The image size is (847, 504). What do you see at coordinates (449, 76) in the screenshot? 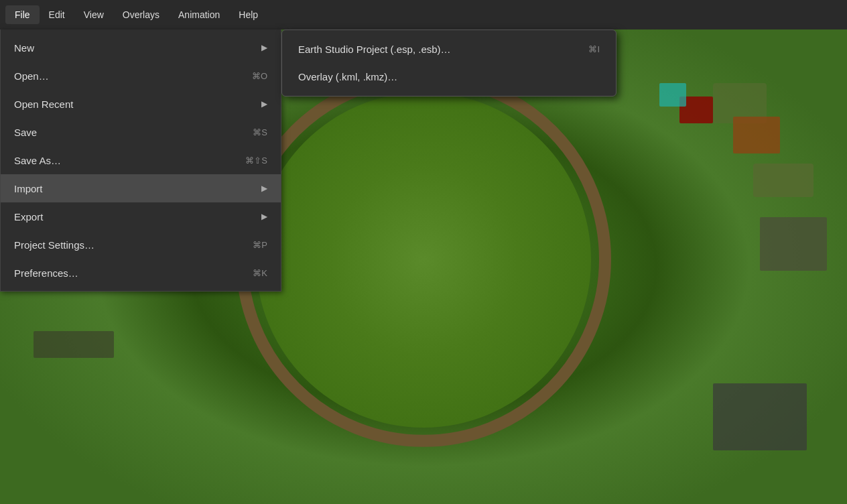
I see `submenu-item-overlay: Overlay (.kml, .kmz)…` at bounding box center [449, 76].